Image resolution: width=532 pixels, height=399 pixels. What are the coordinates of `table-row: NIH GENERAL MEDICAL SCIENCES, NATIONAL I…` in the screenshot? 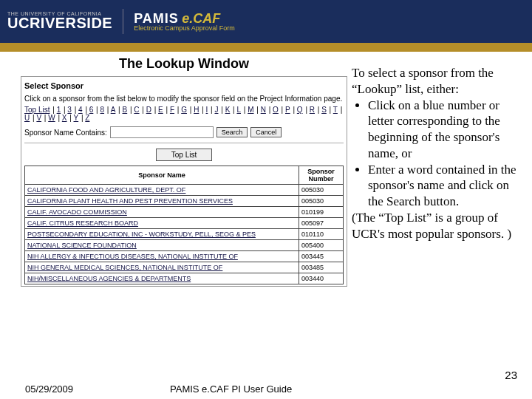 It's located at (185, 267).